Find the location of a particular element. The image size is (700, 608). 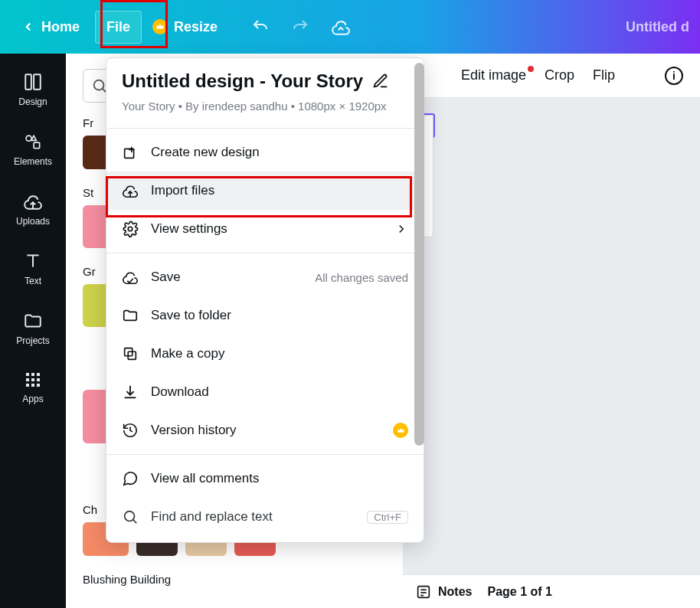

sidebar-label: Text is located at coordinates (33, 281).